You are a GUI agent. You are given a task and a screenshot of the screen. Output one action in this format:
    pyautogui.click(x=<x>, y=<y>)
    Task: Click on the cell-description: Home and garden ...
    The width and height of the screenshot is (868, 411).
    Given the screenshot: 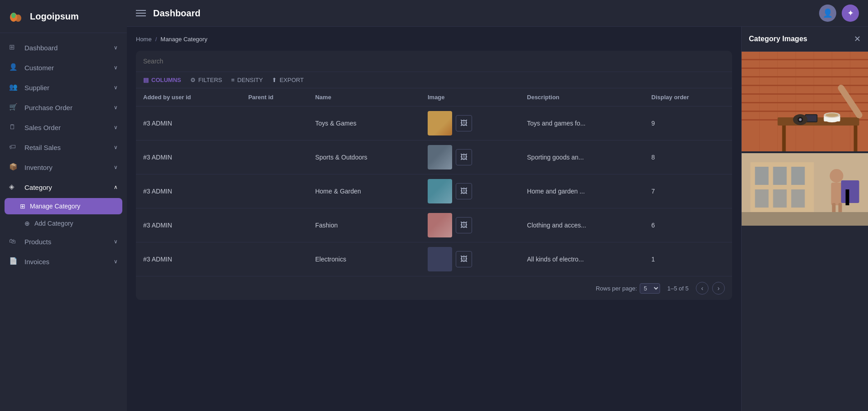 What is the action you would take?
    pyautogui.click(x=582, y=191)
    